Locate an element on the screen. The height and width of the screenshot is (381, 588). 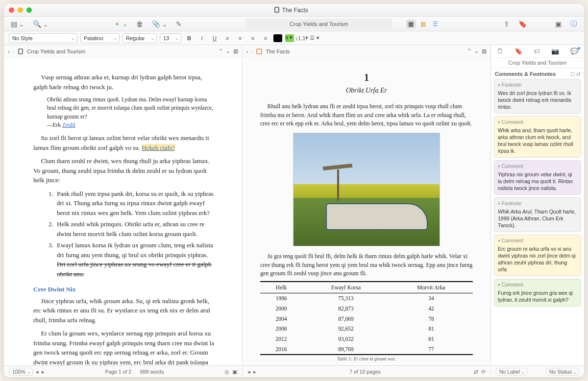
italic-button: I is located at coordinates (202, 38).